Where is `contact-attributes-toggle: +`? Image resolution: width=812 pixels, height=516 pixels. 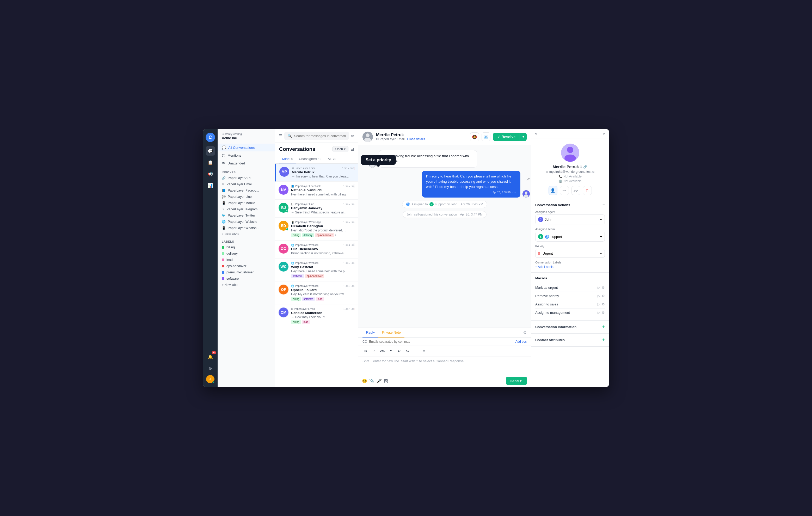
contact-attributes-toggle: + is located at coordinates (604, 340).